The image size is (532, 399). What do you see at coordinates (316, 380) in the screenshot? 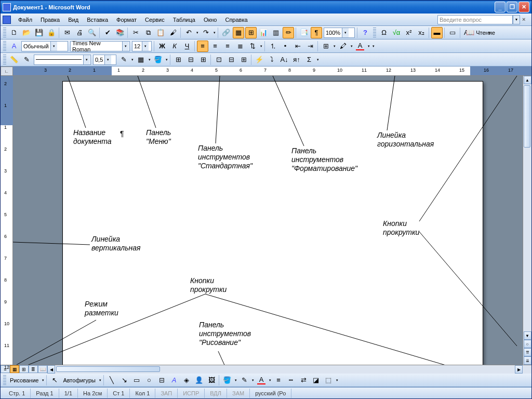
I see `shadow-button: ◪` at bounding box center [316, 380].